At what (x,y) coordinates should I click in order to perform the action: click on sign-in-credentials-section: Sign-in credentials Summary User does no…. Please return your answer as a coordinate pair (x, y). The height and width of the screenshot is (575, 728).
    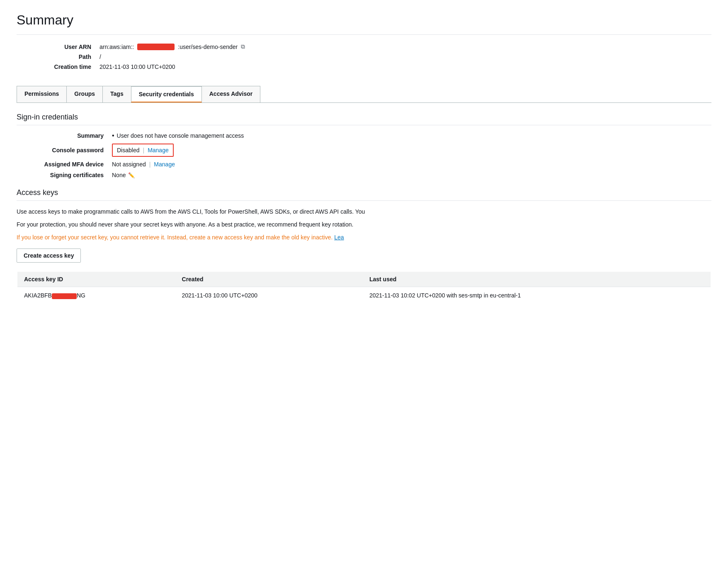
    Looking at the image, I should click on (364, 146).